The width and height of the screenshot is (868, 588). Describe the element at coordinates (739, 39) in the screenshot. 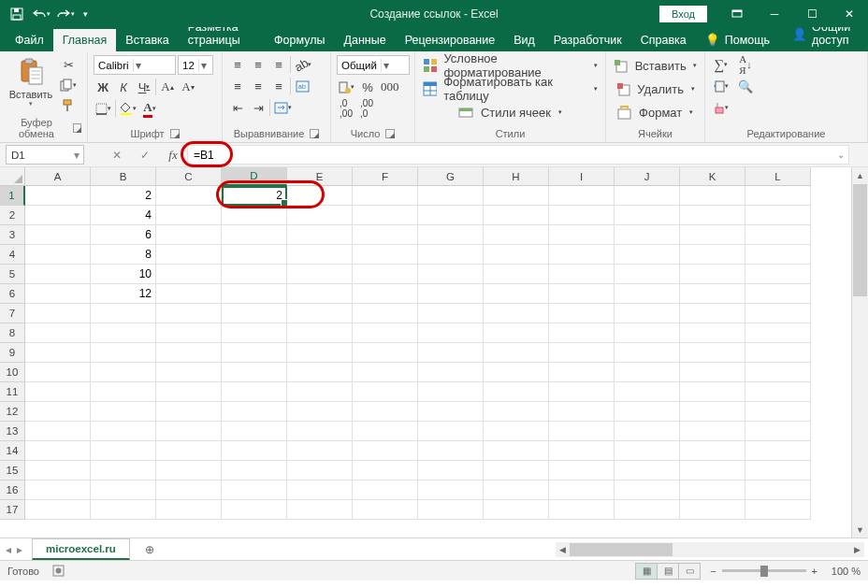

I see `tell-me-button: 💡Помощь` at that location.